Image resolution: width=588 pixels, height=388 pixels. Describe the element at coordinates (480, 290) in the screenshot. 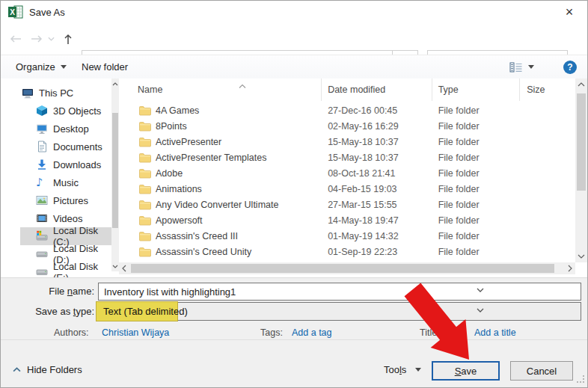

I see `file-name-dropdown-chevron-icon` at that location.